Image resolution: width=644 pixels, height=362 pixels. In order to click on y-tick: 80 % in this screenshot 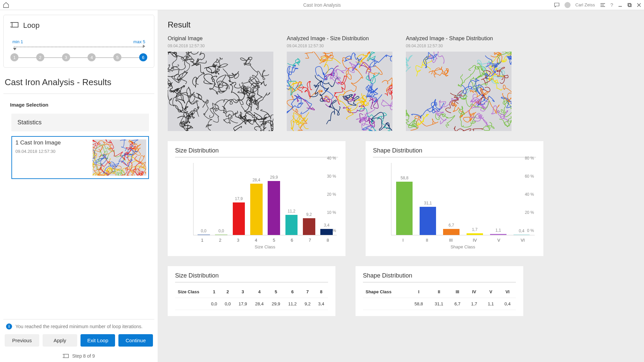, I will do `click(529, 158)`.